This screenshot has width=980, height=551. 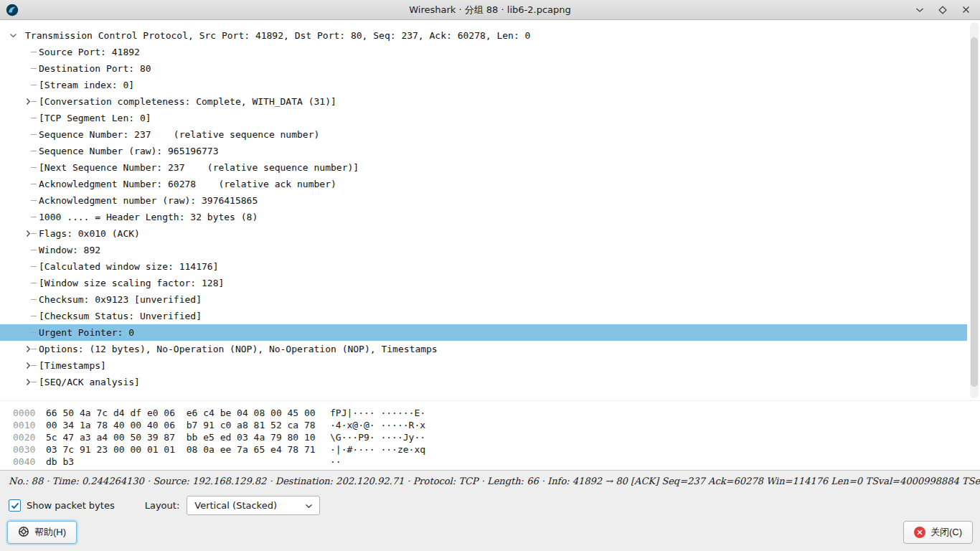 What do you see at coordinates (484, 151) in the screenshot?
I see `tree-row: Sequence Number (raw): 965196773` at bounding box center [484, 151].